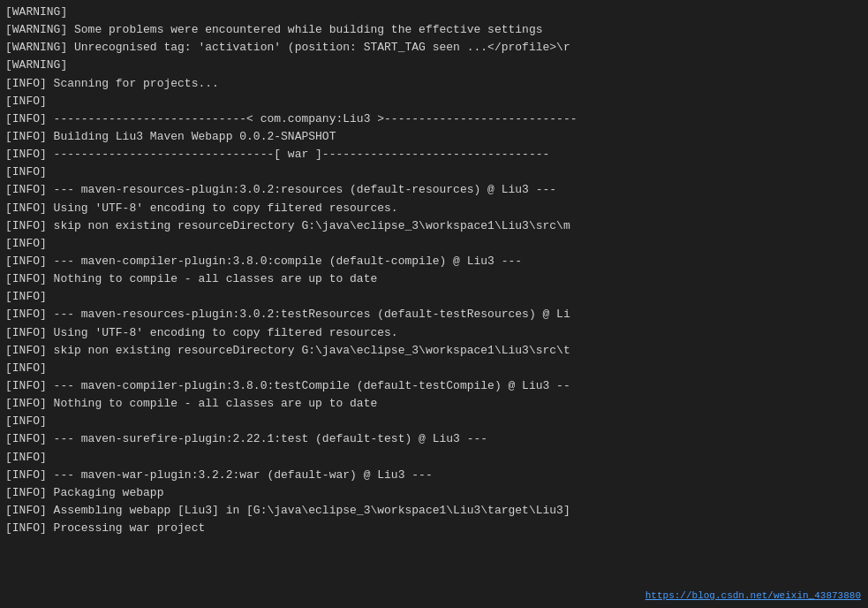 This screenshot has height=608, width=868. I want to click on log-line: [INFO] ----------------------------< com…, so click(434, 119).